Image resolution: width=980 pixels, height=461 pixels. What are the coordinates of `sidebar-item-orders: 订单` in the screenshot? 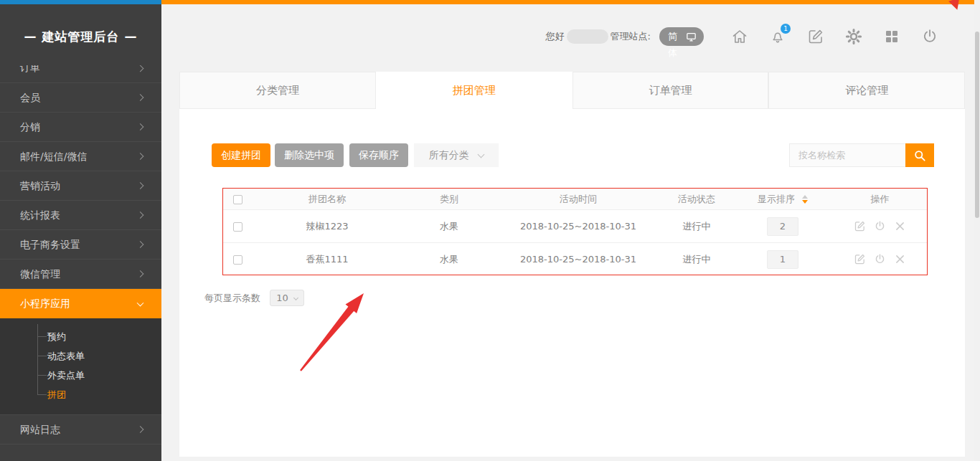 It's located at (80, 75).